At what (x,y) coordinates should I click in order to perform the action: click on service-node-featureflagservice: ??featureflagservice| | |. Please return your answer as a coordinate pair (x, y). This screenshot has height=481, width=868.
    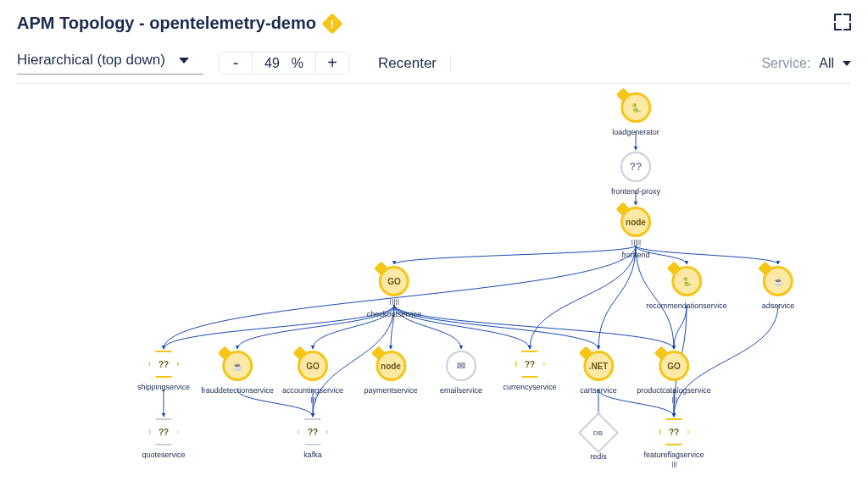
    Looking at the image, I should click on (673, 443).